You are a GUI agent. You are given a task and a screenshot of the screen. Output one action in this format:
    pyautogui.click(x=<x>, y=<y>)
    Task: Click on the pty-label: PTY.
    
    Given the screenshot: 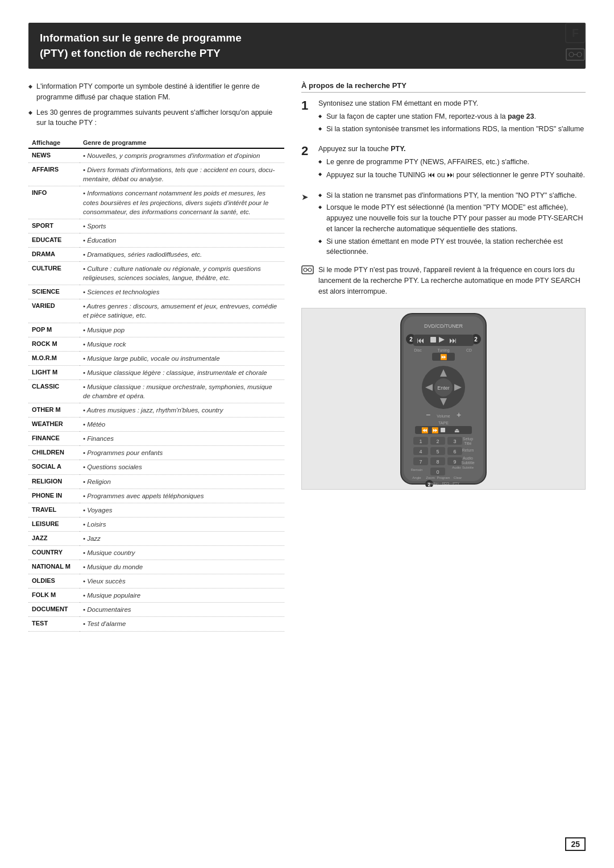 What is the action you would take?
    pyautogui.click(x=398, y=149)
    